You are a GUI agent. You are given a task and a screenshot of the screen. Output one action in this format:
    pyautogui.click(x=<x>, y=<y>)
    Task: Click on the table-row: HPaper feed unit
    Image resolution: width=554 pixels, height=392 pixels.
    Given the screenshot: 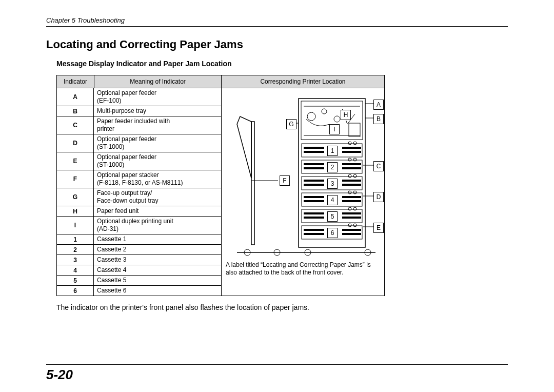 What is the action you would take?
    pyautogui.click(x=139, y=211)
    